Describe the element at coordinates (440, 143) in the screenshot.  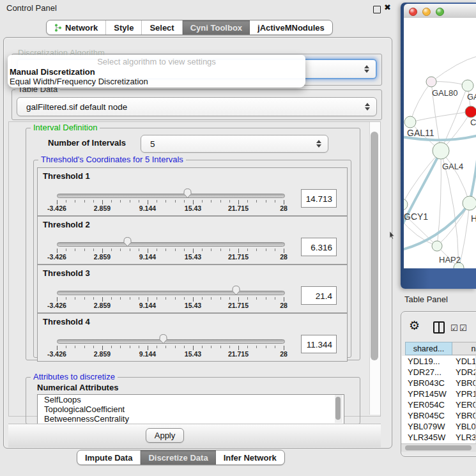
I see `network-canvas: GAL80GACGAL11GAL4GCY1HHAP2` at that location.